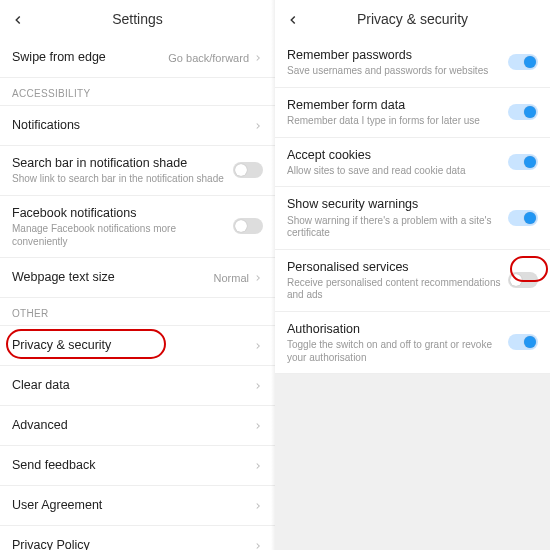 This screenshot has width=550, height=550. What do you see at coordinates (138, 506) in the screenshot?
I see `list-item: User Agreement` at bounding box center [138, 506].